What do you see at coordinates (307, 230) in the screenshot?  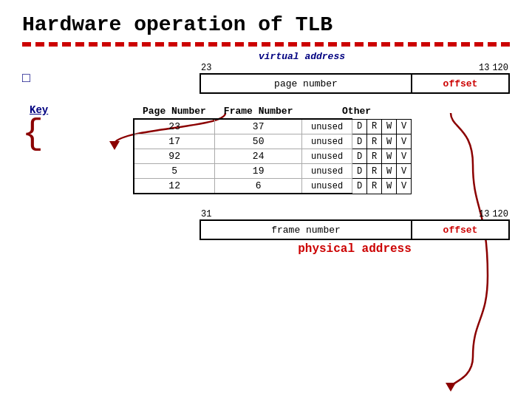 I see `frame-number-cell: frame number` at bounding box center [307, 230].